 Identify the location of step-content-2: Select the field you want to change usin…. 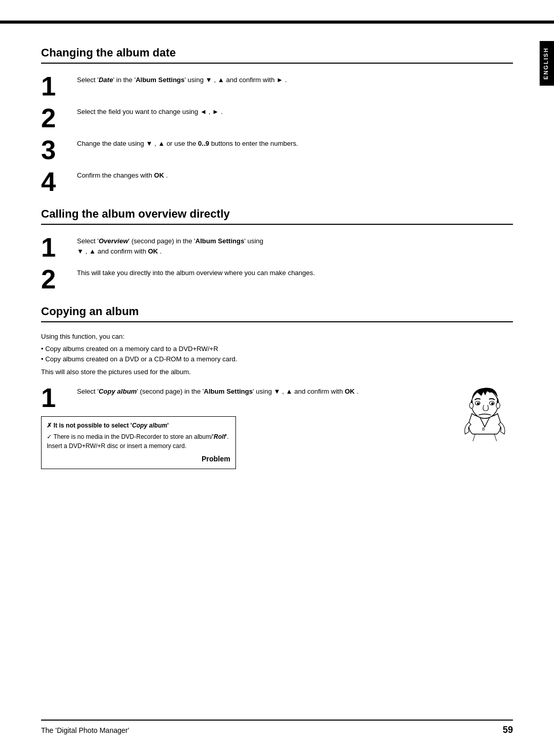
(295, 111).